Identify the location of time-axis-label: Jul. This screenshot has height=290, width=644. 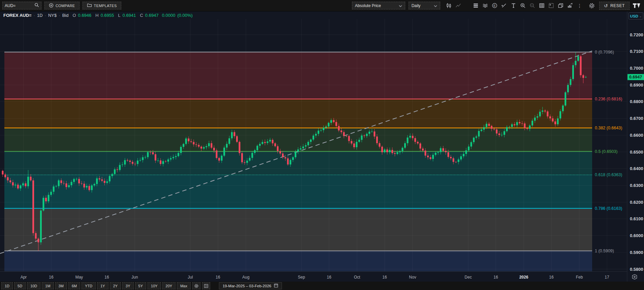
(190, 277).